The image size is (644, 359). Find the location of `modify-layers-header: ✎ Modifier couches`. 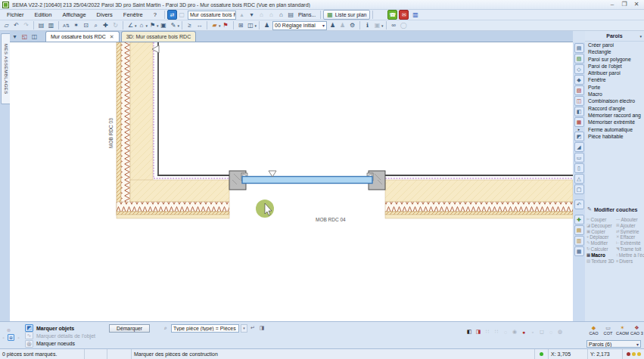

modify-layers-header: ✎ Modifier couches is located at coordinates (614, 209).